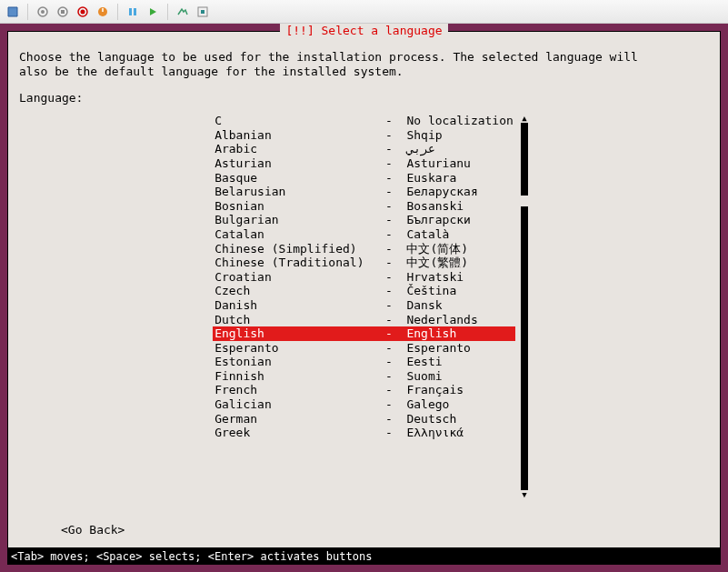 Image resolution: width=728 pixels, height=572 pixels. What do you see at coordinates (364, 121) in the screenshot?
I see `list-item: C - No localization` at bounding box center [364, 121].